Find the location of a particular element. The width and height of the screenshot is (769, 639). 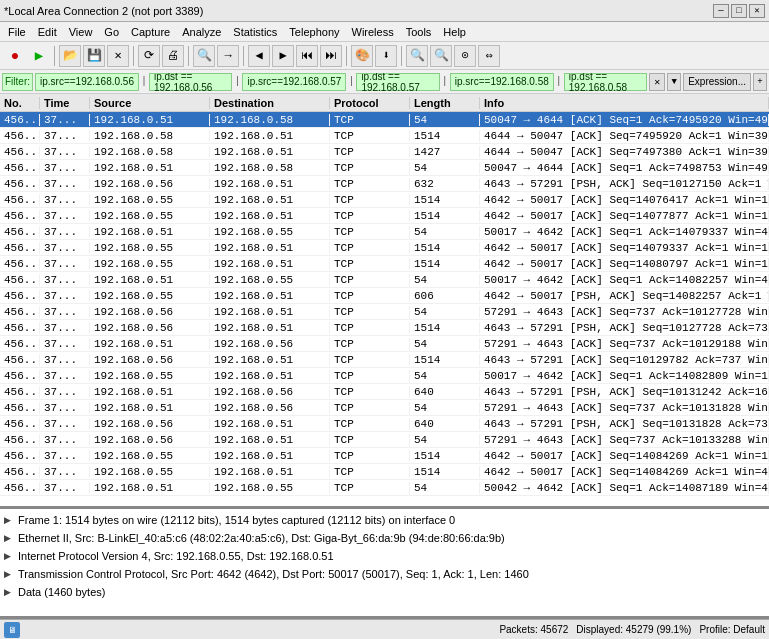

filter-clear-button: ✕ is located at coordinates (657, 82).